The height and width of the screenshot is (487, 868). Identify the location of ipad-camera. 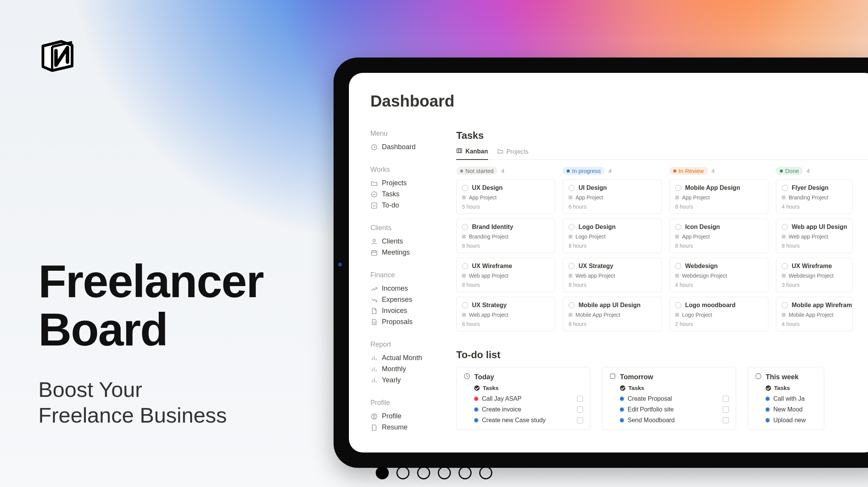
(340, 265).